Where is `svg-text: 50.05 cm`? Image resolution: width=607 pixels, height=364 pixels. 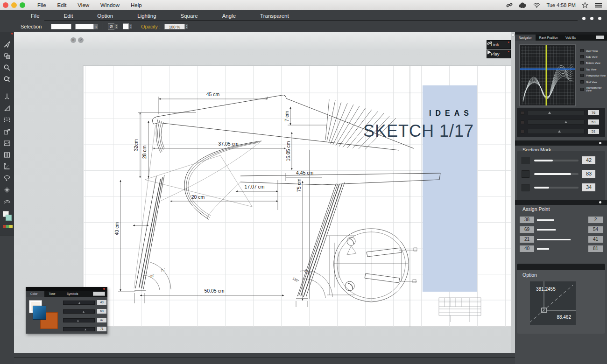 svg-text: 50.05 cm is located at coordinates (214, 291).